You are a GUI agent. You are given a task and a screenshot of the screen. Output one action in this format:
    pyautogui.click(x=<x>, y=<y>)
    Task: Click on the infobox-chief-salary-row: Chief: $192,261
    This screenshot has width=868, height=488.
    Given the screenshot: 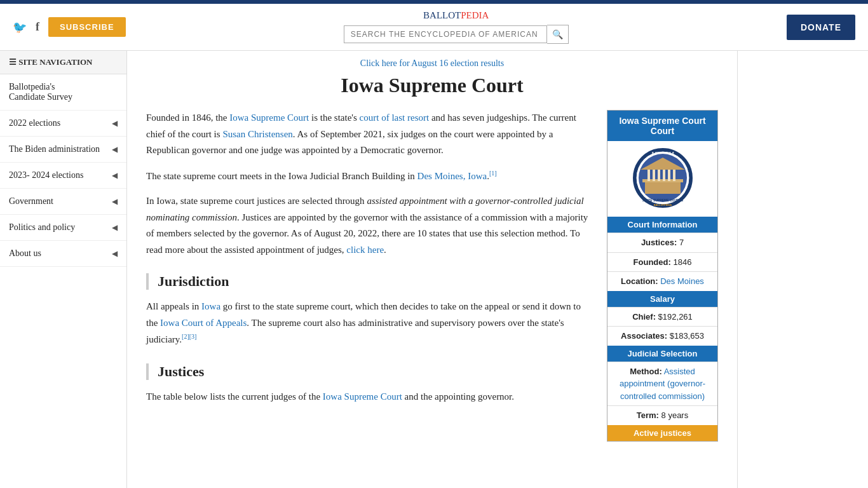 What is the action you would take?
    pyautogui.click(x=662, y=316)
    